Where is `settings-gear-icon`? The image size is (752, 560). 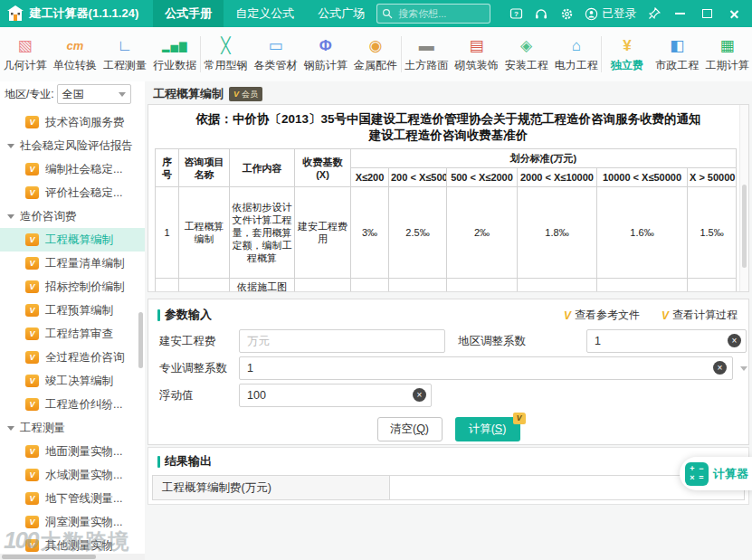 settings-gear-icon is located at coordinates (566, 14).